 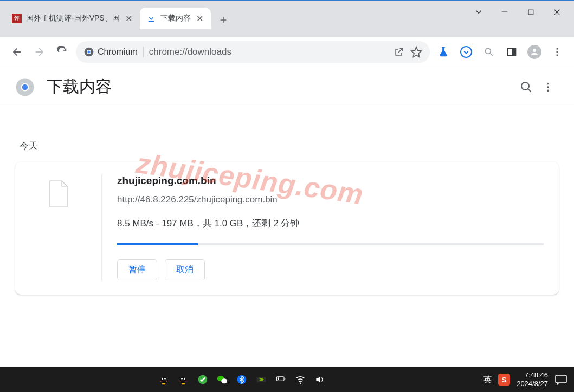 What do you see at coordinates (62, 52) in the screenshot?
I see `reload-button` at bounding box center [62, 52].